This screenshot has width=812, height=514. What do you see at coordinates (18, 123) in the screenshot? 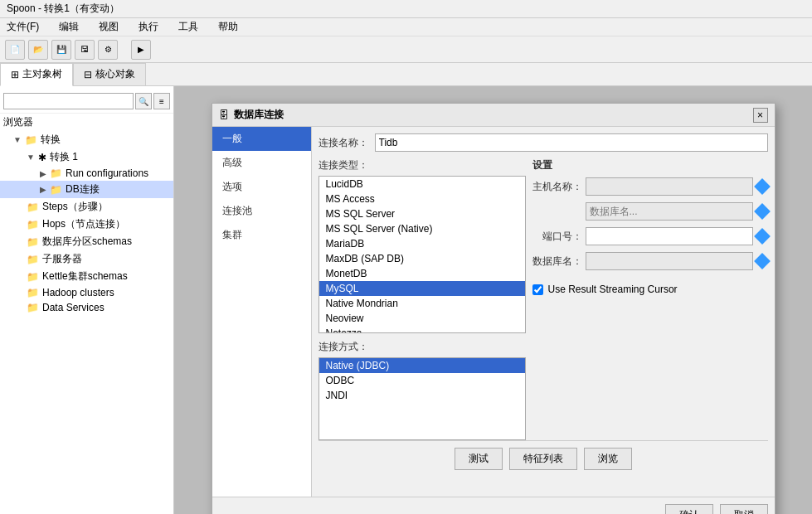
I see `browser-label: 浏览器` at bounding box center [18, 123].